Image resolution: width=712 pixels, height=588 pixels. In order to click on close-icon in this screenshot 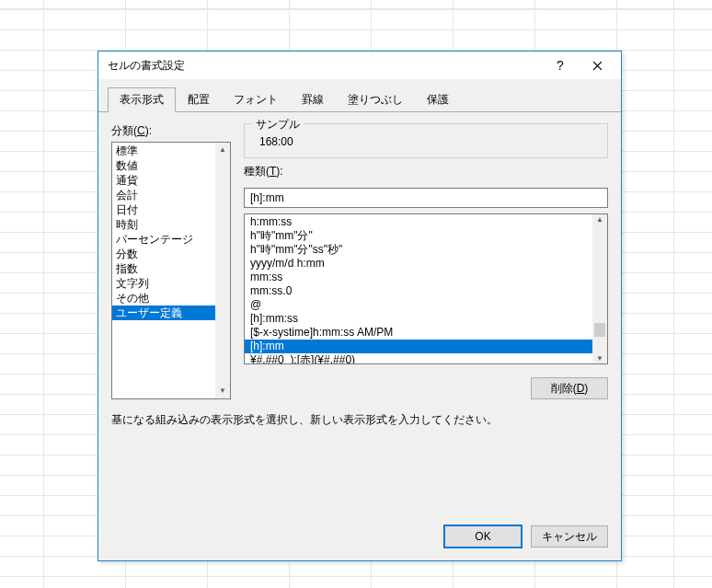, I will do `click(598, 66)`.